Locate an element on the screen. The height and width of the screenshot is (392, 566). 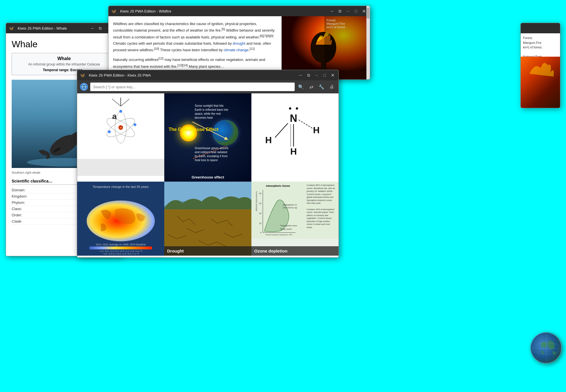
svg-text: 40 is located at coordinates (260, 194).